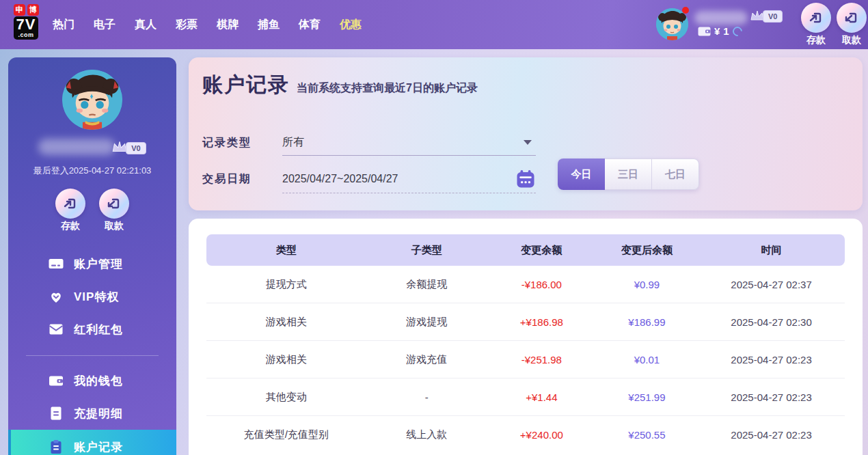 The height and width of the screenshot is (455, 868). What do you see at coordinates (92, 100) in the screenshot?
I see `sidebar-user-avatar` at bounding box center [92, 100].